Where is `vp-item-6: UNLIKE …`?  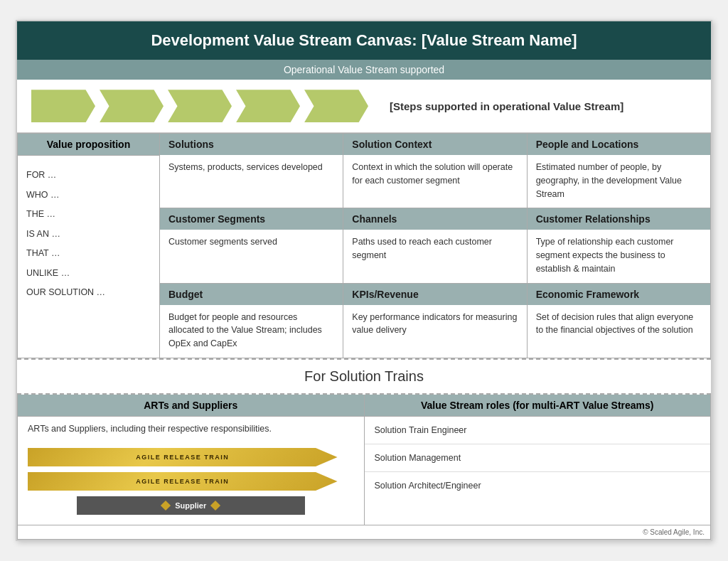
vp-item-6: UNLIKE … is located at coordinates (88, 274).